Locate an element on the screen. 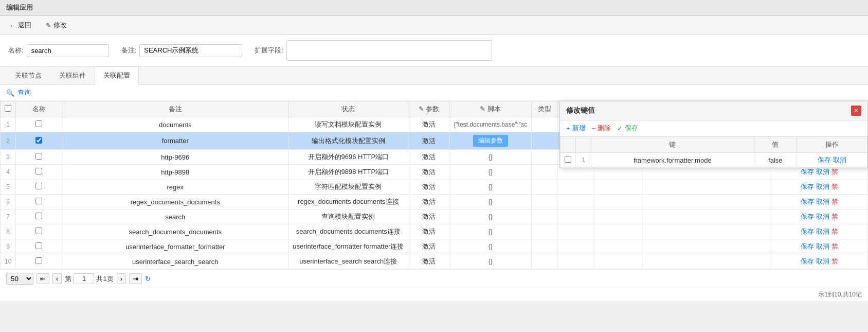 The width and height of the screenshot is (868, 332). col-note: 备注 is located at coordinates (175, 109).